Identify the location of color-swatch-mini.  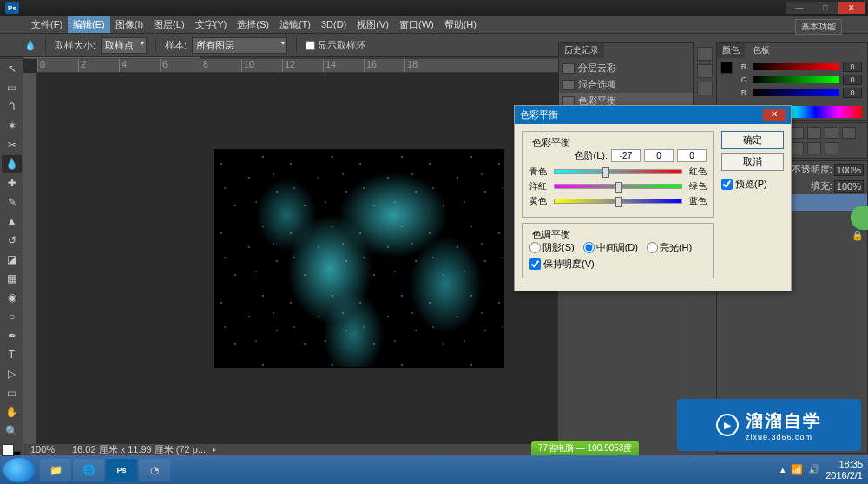
(727, 82).